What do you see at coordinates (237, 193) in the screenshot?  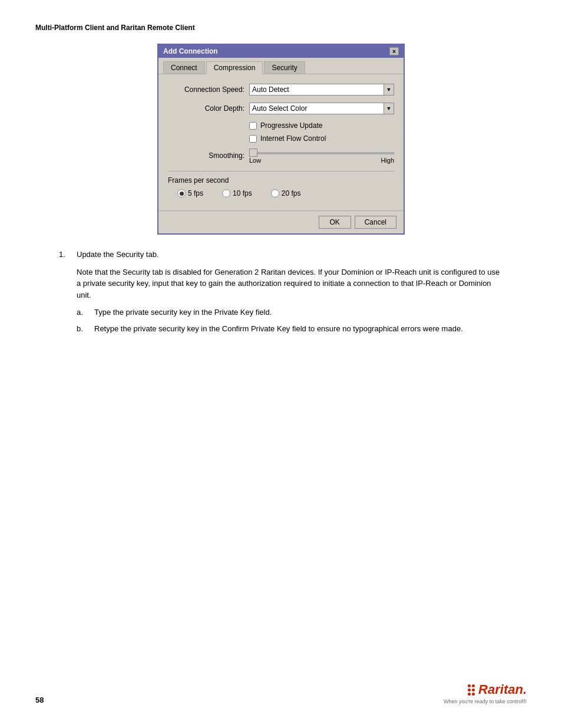 I see `fps-option-10: 10 fps` at bounding box center [237, 193].